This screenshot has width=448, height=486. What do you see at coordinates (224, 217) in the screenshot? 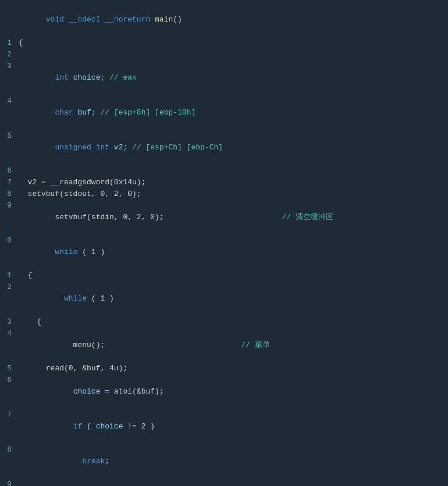
I see `code-line-9: 9 setvbuf(stdin, 0, 2, 0); // 清空缓冲区` at bounding box center [224, 217].